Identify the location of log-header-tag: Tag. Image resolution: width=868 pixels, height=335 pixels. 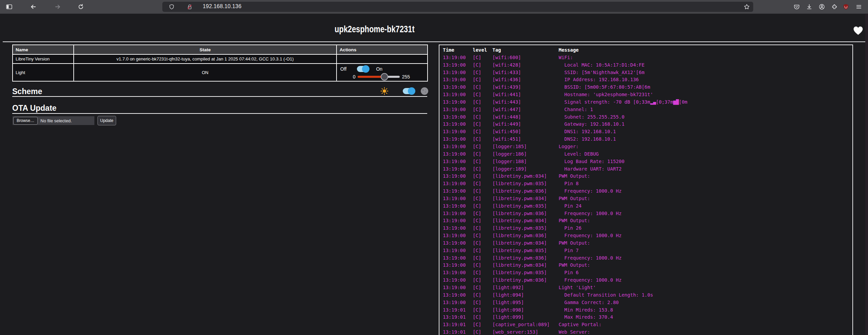
(526, 50).